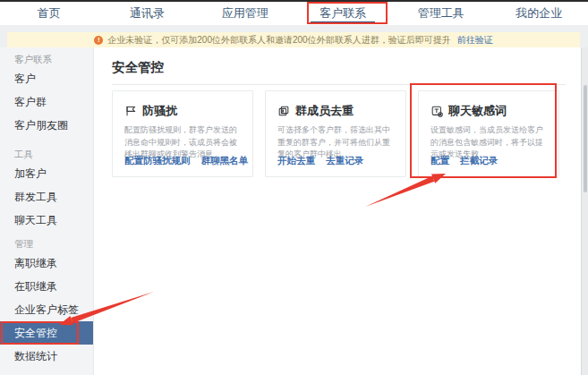  What do you see at coordinates (294, 39) in the screenshot?
I see `verification-notice: ! 企业未验证，仅可添加200位外部联系人和邀请200位外部联系人进群，验证后即…` at bounding box center [294, 39].